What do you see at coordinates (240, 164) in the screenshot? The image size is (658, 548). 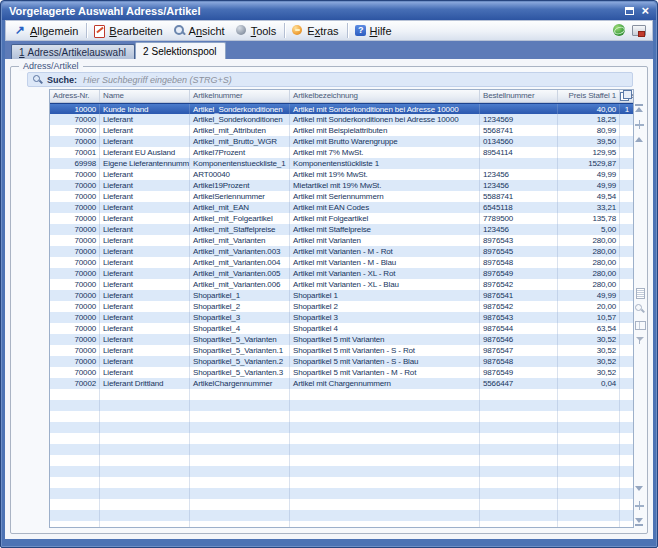 I see `cell: Komponentenstueckliste_1` at bounding box center [240, 164].